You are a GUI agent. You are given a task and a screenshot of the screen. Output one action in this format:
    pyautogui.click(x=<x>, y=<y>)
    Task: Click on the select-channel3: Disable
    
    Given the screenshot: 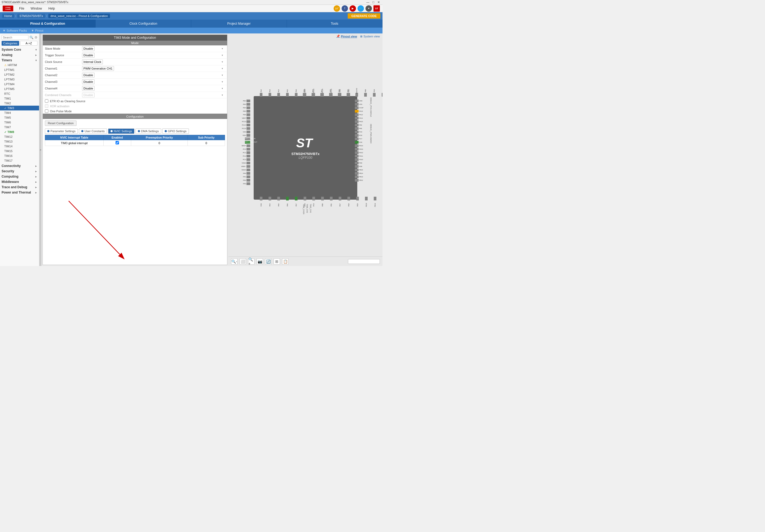 What is the action you would take?
    pyautogui.click(x=88, y=82)
    